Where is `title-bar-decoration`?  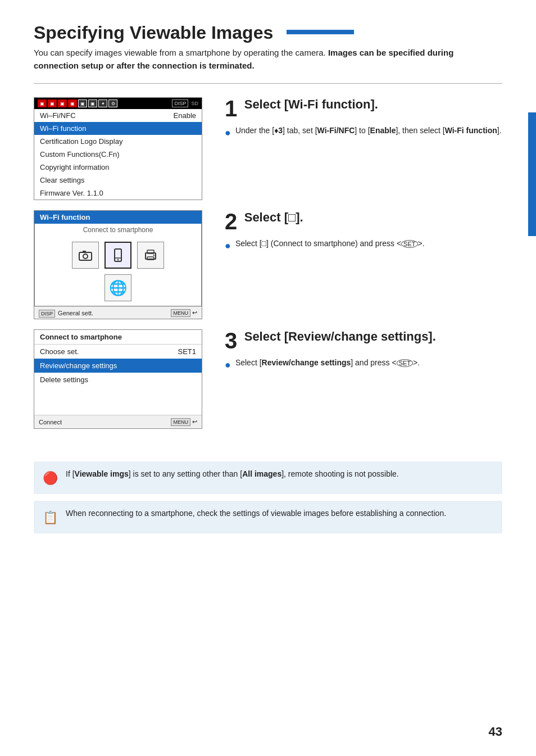
title-bar-decoration is located at coordinates (320, 32).